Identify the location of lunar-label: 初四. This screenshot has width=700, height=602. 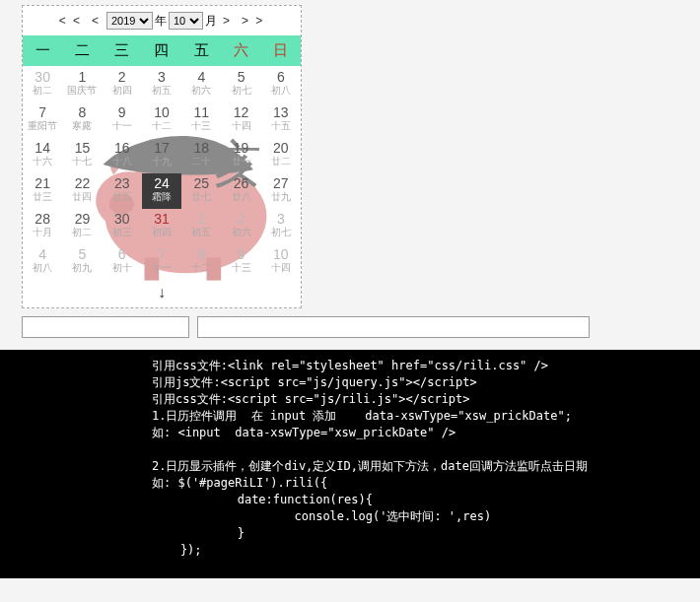
(162, 233).